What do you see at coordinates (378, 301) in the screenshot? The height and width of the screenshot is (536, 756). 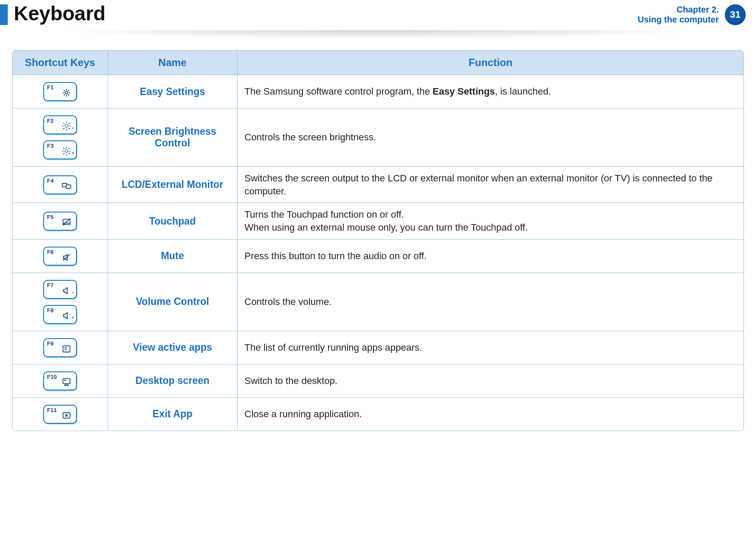 I see `table-row: F7 – F8 + Volume Control Controls the vo…` at bounding box center [378, 301].